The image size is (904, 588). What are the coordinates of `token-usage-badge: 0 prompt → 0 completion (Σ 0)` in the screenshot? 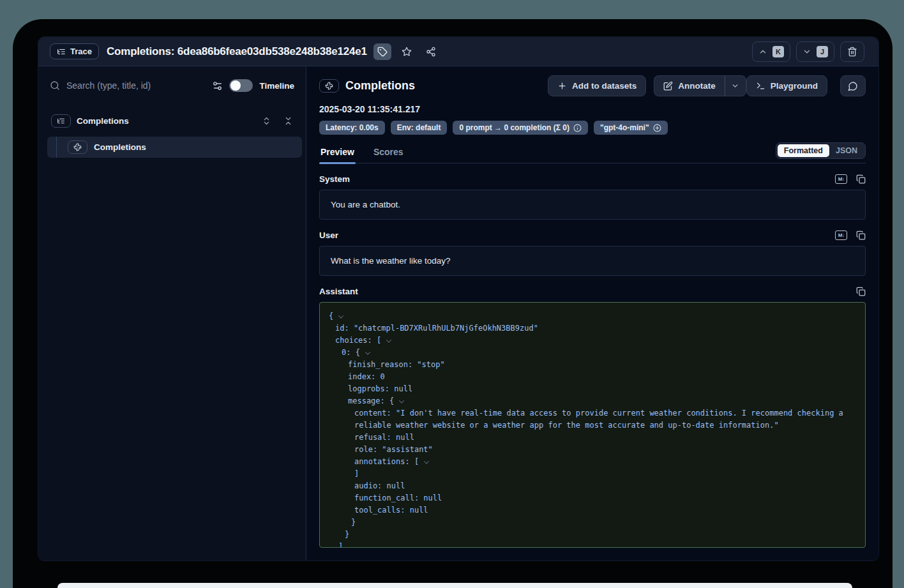 It's located at (520, 128).